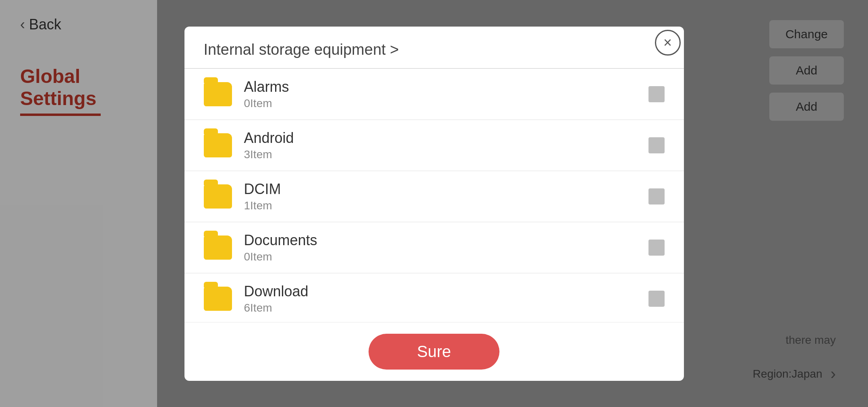  I want to click on folder-checkbox-android, so click(657, 145).